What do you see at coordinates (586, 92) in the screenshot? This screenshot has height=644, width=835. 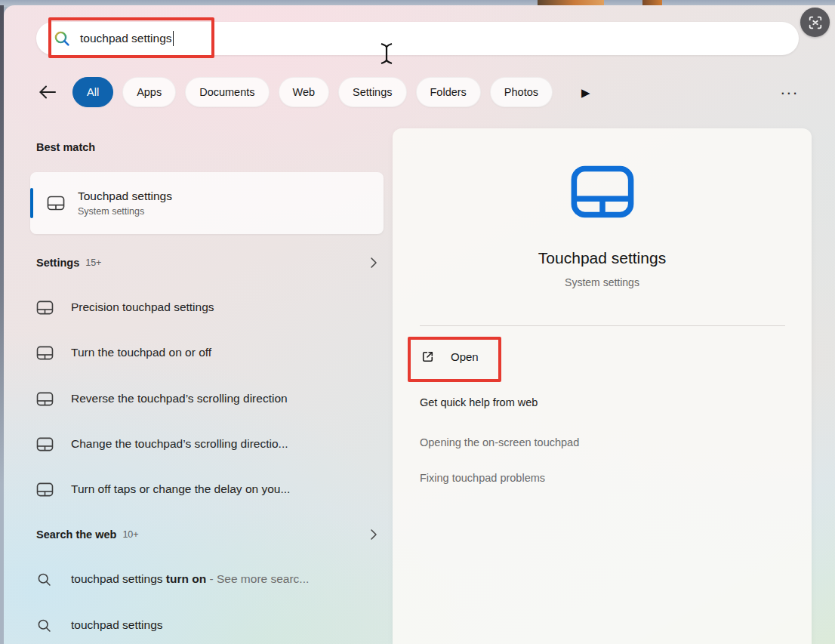 I see `tabs-overflow-arrow-icon: ▶` at bounding box center [586, 92].